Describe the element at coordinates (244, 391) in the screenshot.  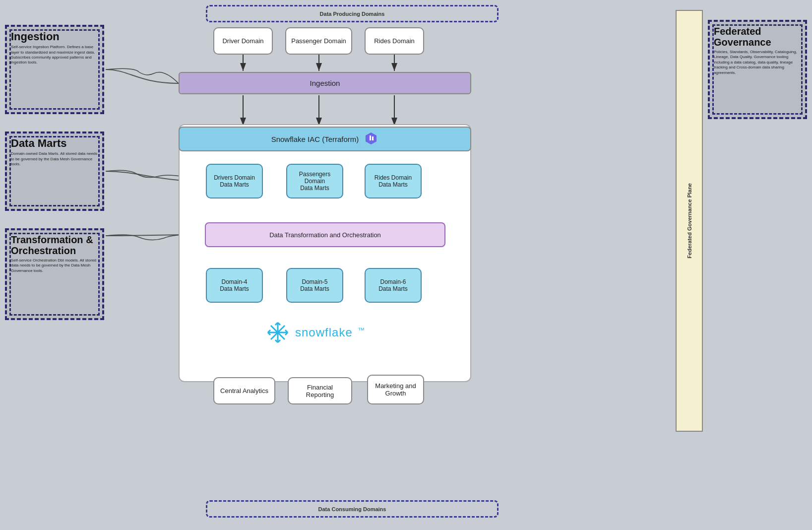
I see `central-analytics-label: Central Analytics` at that location.